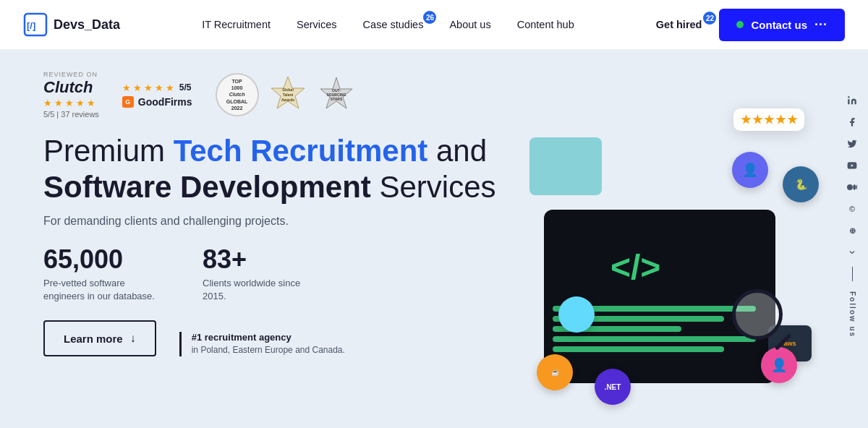 Image resolution: width=868 pixels, height=428 pixels. I want to click on stat2-desc: Clients worldwide since 2015., so click(260, 290).